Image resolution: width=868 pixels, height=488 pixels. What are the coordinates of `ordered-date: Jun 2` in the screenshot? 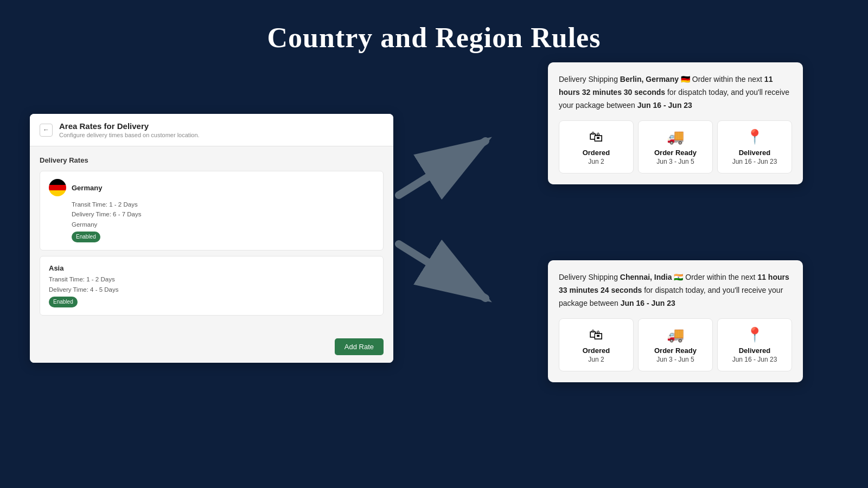 It's located at (596, 162).